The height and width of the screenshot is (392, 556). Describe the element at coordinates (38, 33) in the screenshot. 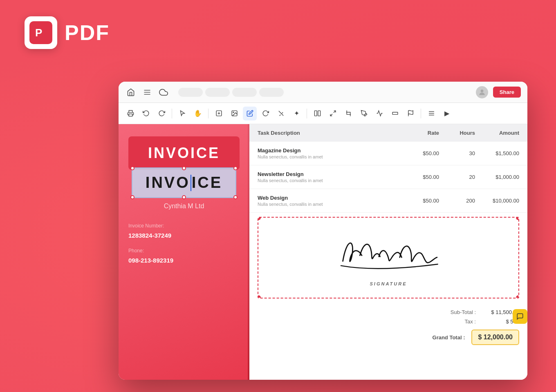

I see `svg-text: P` at that location.